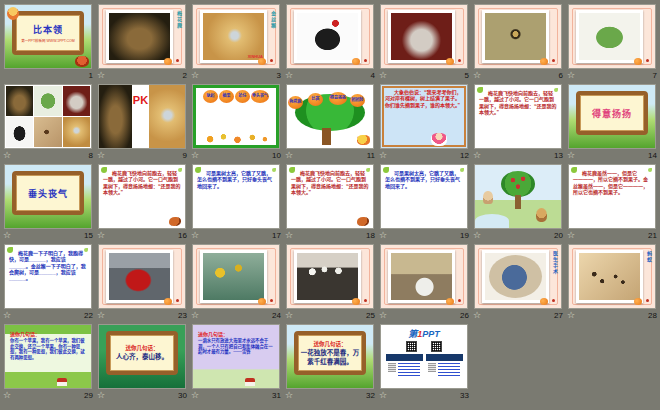 This screenshot has width=660, height=410. I want to click on slide-thumbnail: 比本领 第一PPT模板网 WWW.1PPT.COM, so click(48, 36).